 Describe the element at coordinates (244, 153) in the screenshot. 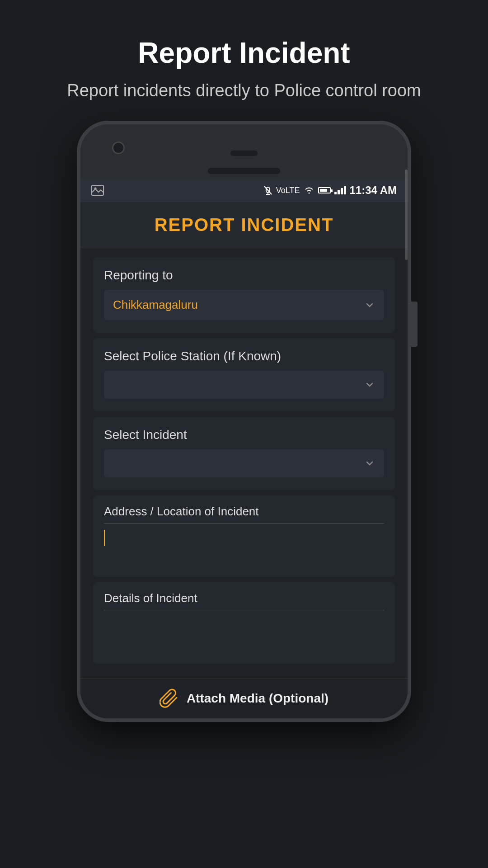

I see `phone-sensor` at that location.